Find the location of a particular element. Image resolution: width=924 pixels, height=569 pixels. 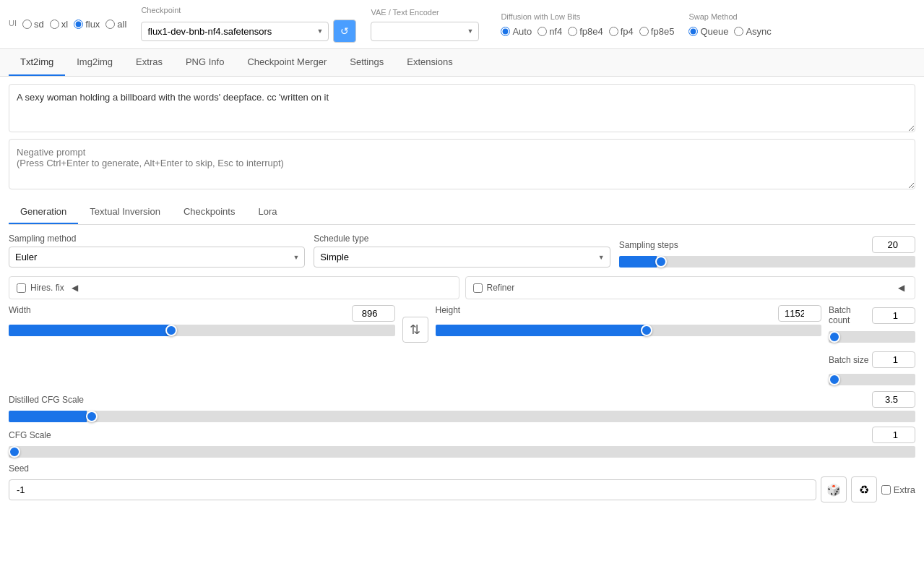

batch-count-value is located at coordinates (894, 315).